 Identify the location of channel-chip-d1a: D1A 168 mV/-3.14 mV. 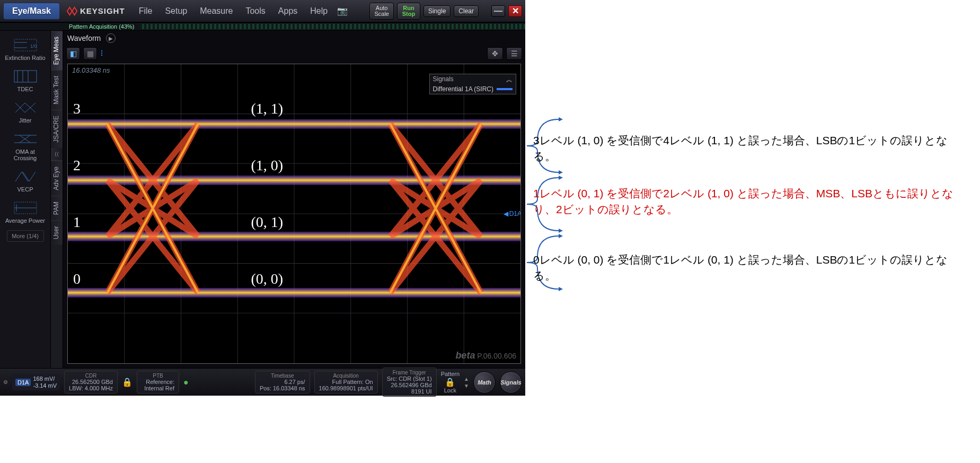
(36, 382).